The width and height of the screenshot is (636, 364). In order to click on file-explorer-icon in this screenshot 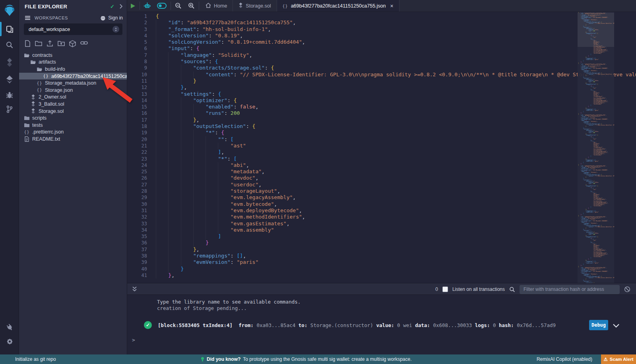, I will do `click(10, 29)`.